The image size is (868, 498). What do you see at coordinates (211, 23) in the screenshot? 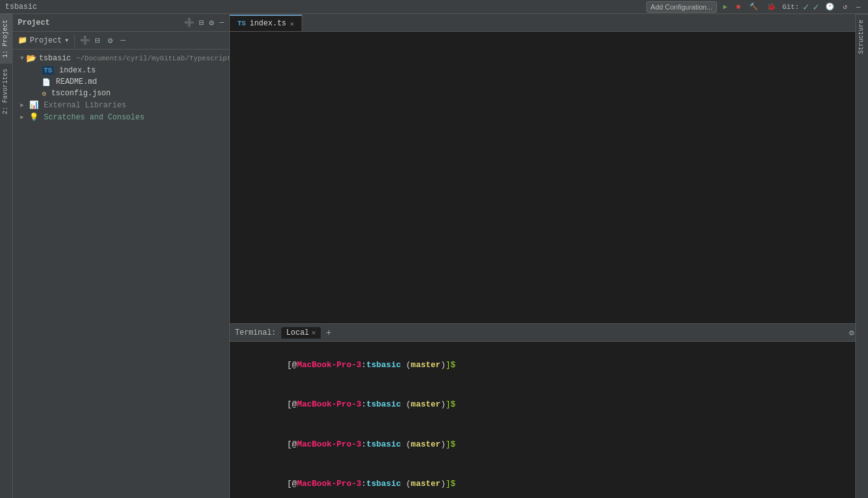
I see `panel-settings-icon: ⚙` at bounding box center [211, 23].